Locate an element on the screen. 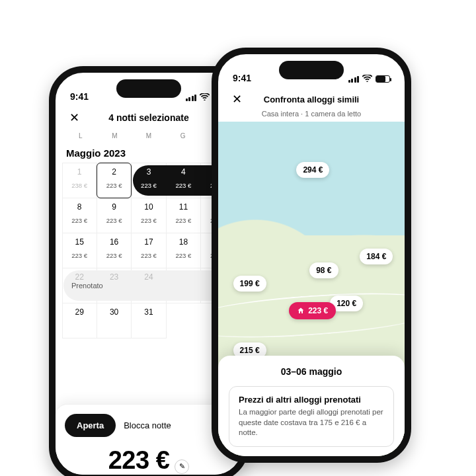 Image resolution: width=476 pixels, height=476 pixels. calendar-day: 15223 € is located at coordinates (79, 251).